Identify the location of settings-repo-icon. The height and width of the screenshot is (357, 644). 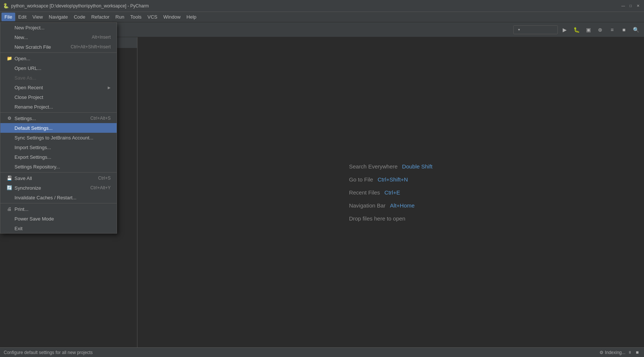
(9, 167).